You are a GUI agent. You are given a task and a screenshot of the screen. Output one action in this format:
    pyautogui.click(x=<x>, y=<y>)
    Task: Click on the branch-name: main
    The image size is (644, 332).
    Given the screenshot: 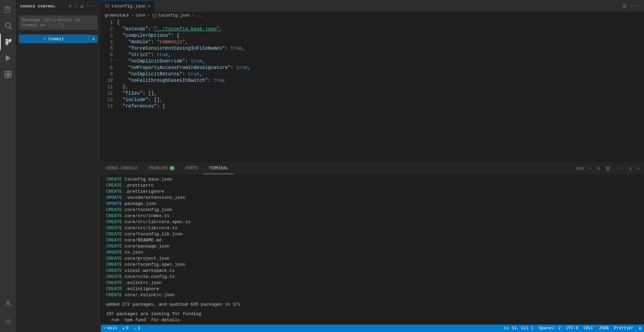 What is the action you would take?
    pyautogui.click(x=112, y=328)
    